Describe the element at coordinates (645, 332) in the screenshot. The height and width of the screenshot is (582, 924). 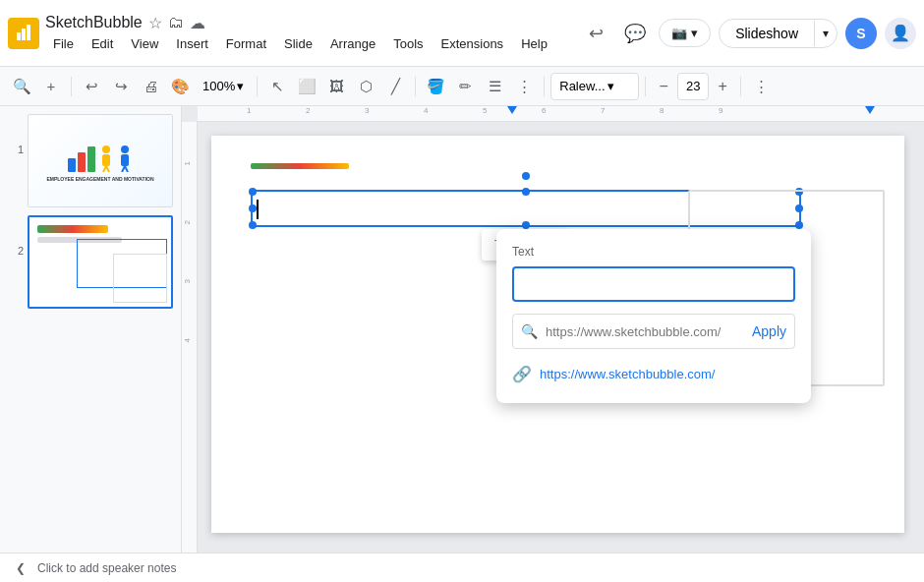
I see `link-url-input` at that location.